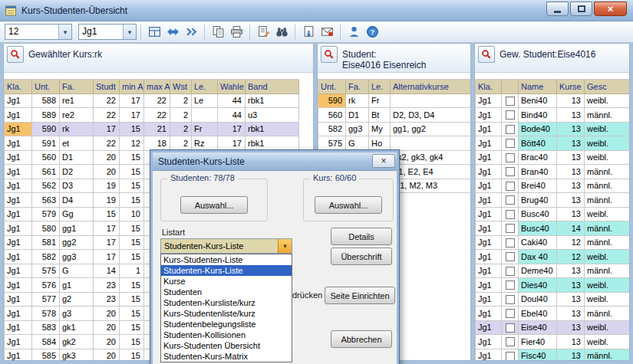 Image resolution: width=633 pixels, height=364 pixels. Describe the element at coordinates (226, 335) in the screenshot. I see `listart-option: Studenten-Kollisionen` at that location.